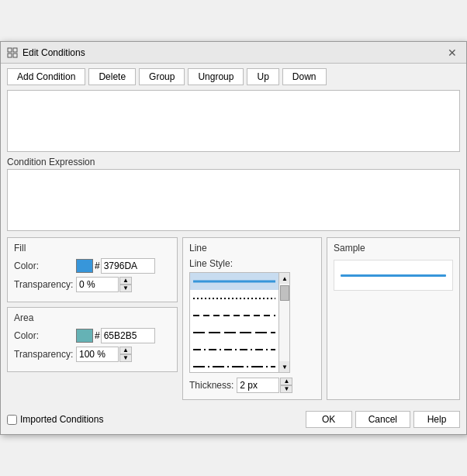  I want to click on close-button: ✕, so click(452, 53).